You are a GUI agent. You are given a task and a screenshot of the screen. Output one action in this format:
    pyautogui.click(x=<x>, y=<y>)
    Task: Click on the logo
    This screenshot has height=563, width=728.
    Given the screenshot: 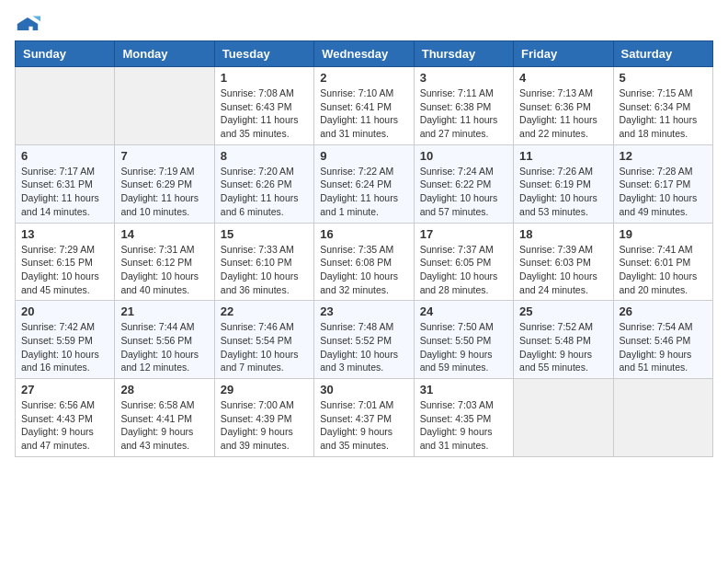 What is the action you would take?
    pyautogui.click(x=29, y=24)
    